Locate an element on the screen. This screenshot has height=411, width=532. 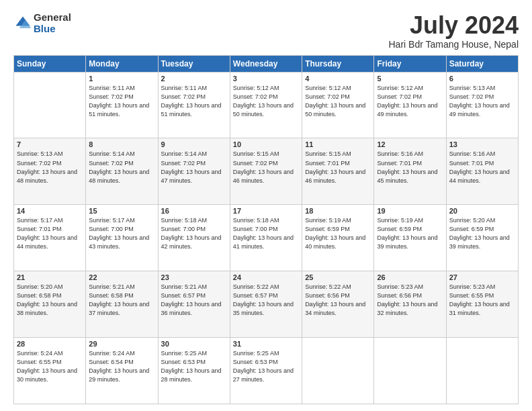
month-title: July 2024 is located at coordinates (453, 26).